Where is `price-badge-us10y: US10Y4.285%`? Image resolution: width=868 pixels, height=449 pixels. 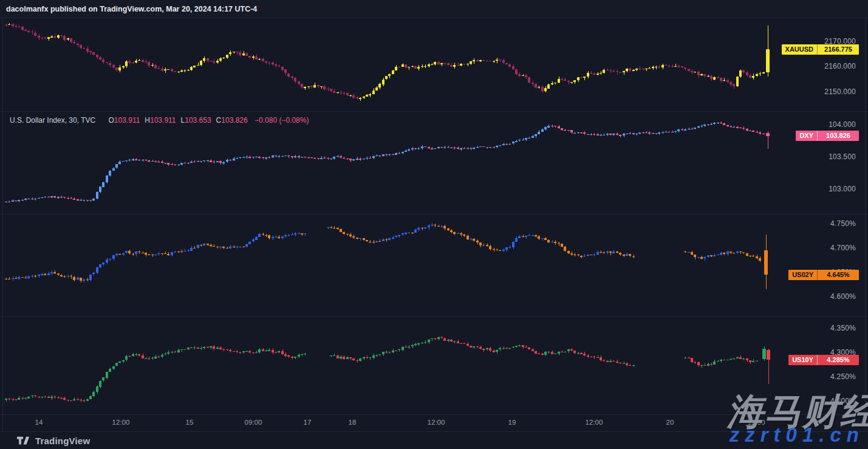
price-badge-us10y: US10Y4.285% is located at coordinates (824, 360).